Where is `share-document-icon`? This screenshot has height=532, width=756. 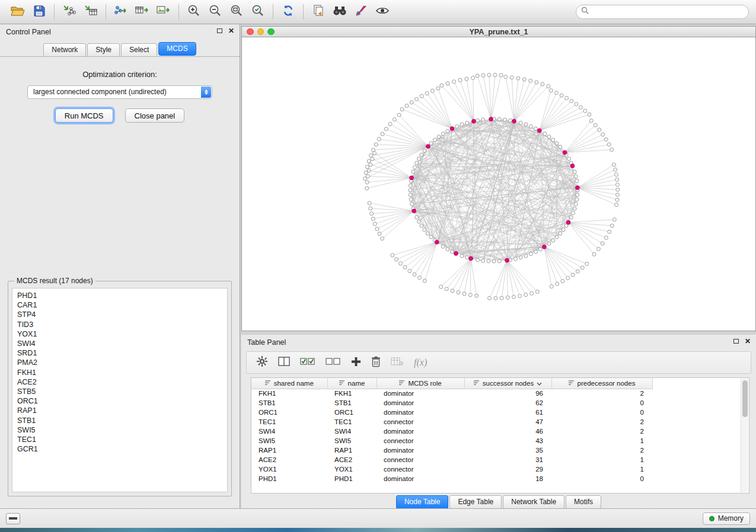 share-document-icon is located at coordinates (318, 12).